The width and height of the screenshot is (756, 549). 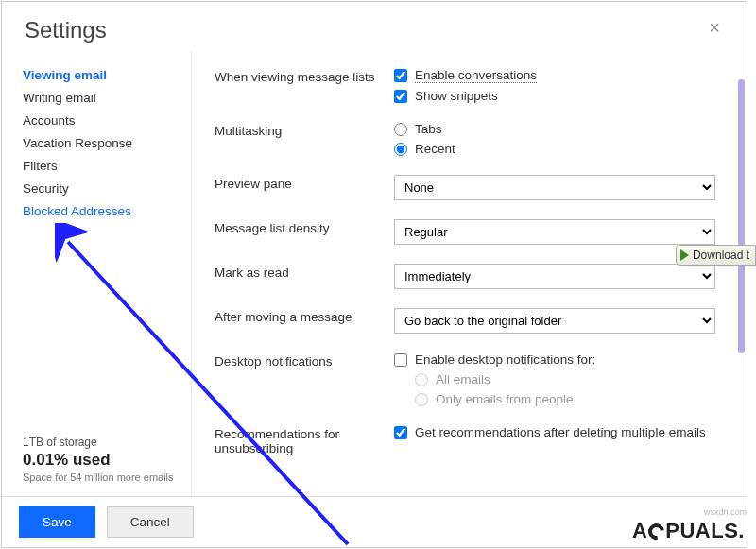 What do you see at coordinates (107, 166) in the screenshot?
I see `sidebar-item-filters: Filters` at bounding box center [107, 166].